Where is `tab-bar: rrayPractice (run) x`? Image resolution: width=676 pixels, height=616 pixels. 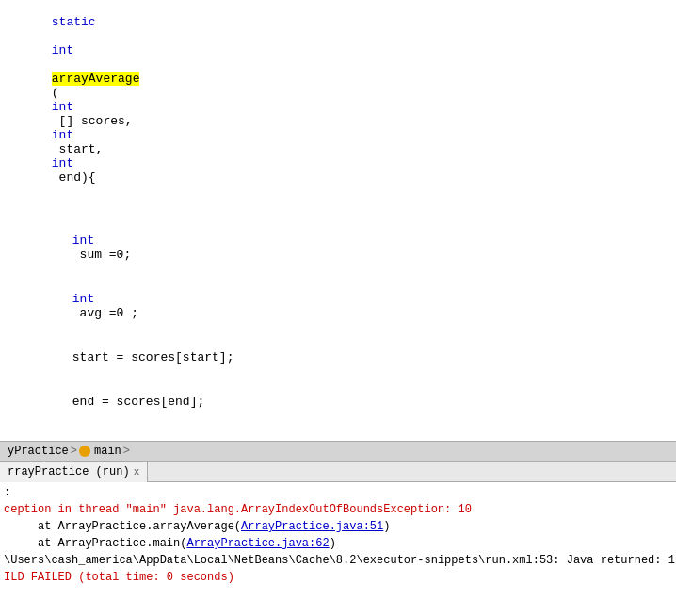 tab-bar: rrayPractice (run) x is located at coordinates (338, 472).